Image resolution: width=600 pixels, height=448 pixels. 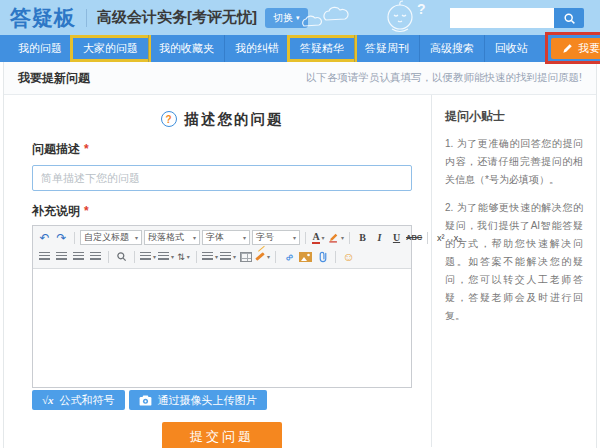 What do you see at coordinates (44, 238) in the screenshot?
I see `undo-button: ↶` at bounding box center [44, 238].